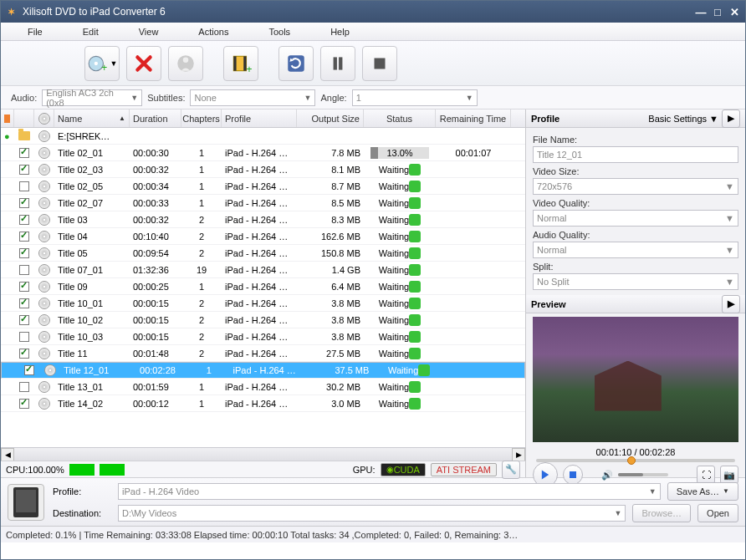  Describe the element at coordinates (263, 186) in the screenshot. I see `table-row: Title 02_0500:00:341iPad - H.264 …8.7 MB…` at that location.